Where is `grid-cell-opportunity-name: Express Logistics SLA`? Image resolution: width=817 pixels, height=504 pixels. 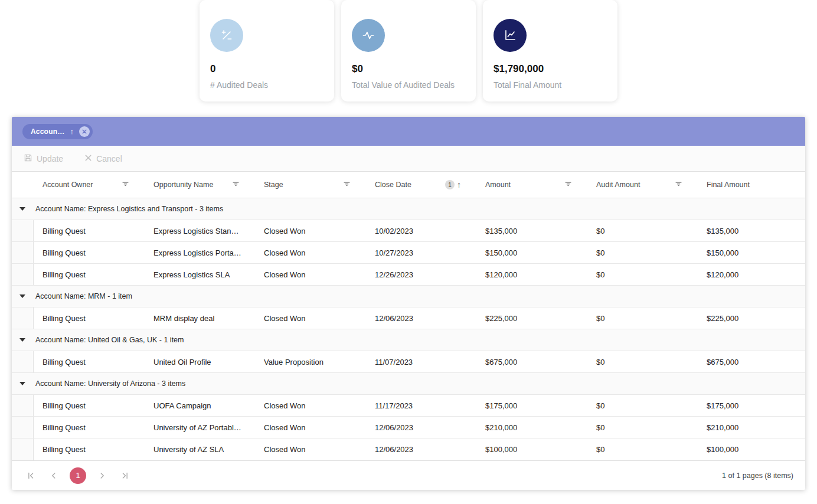
grid-cell-opportunity-name: Express Logistics SLA is located at coordinates (200, 274).